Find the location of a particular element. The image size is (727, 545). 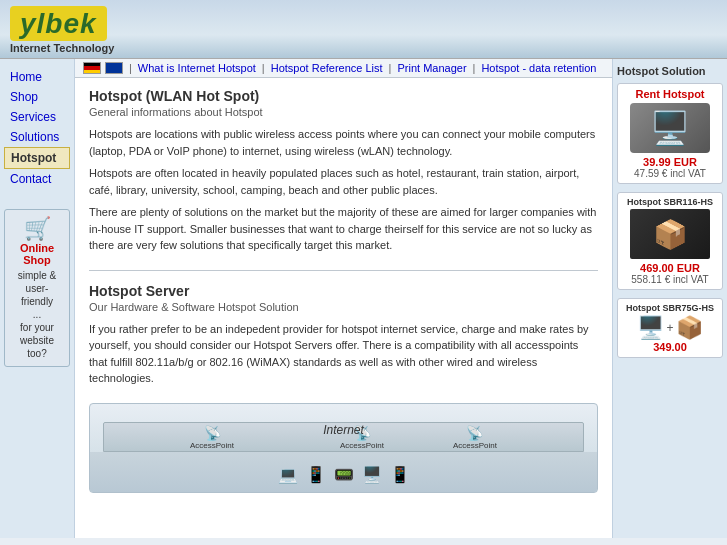

right-sidebar: Hotspot Solution Rent Hotspot 🖥️ 39.99 E… is located at coordinates (670, 298).